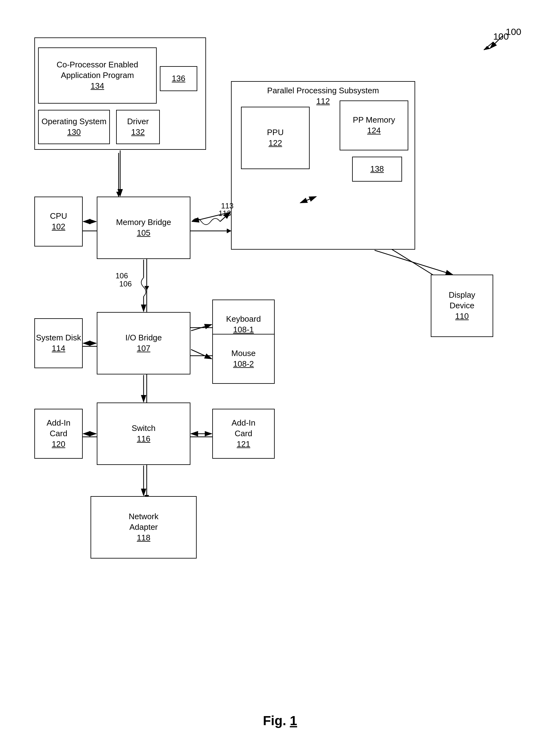  I want to click on mouse-number: 108-2, so click(244, 364).